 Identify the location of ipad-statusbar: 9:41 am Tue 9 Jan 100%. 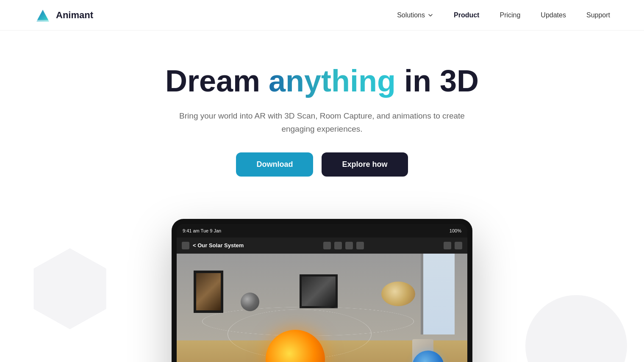
(322, 231).